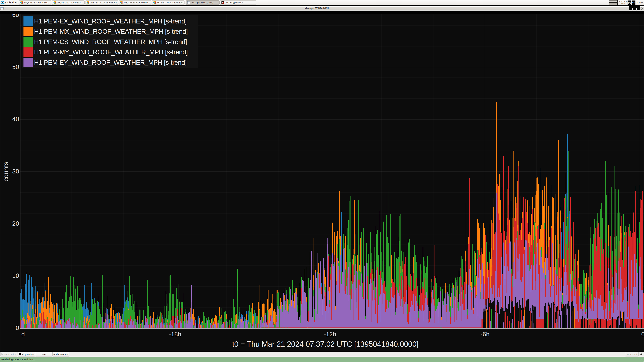 This screenshot has height=362, width=644. I want to click on svg-text: 40, so click(16, 119).